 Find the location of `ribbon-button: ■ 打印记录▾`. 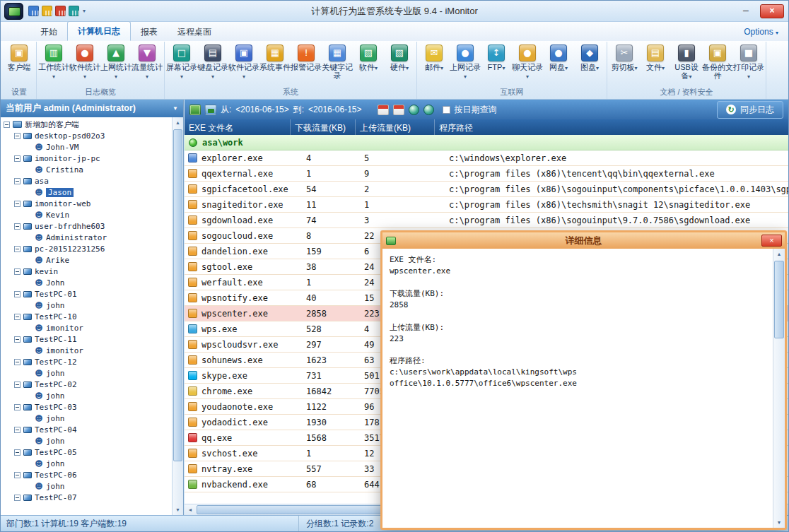

ribbon-button: ■ 打印记录▾ is located at coordinates (749, 61).